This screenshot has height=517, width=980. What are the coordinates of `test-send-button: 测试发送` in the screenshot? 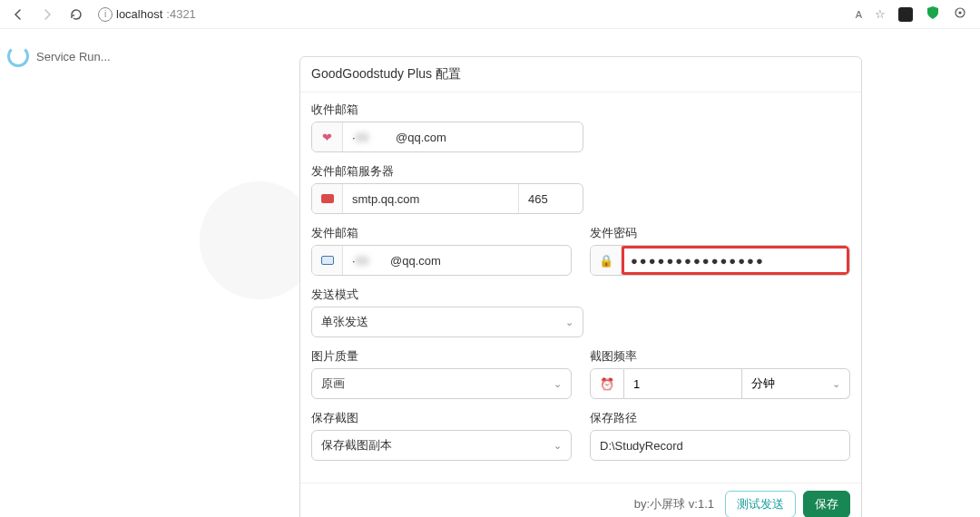 It's located at (760, 504).